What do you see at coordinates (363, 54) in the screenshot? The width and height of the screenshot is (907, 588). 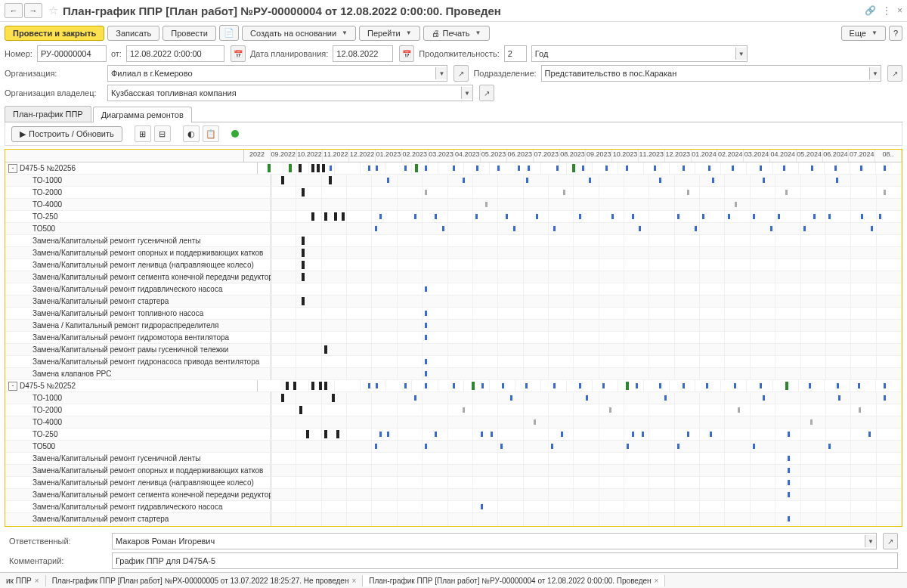 I see `plan-date-input: 12.08.2022` at bounding box center [363, 54].